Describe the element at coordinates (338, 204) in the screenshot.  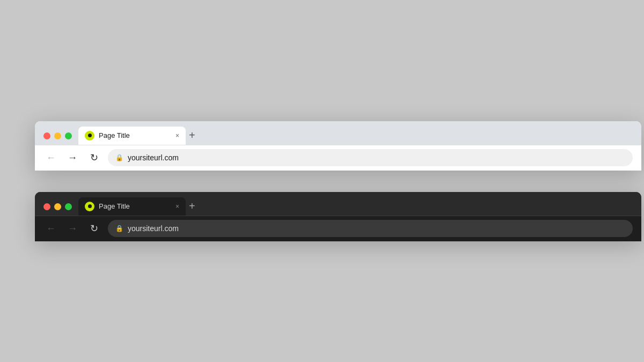
I see `tab-bar-dark: Page Title × +` at that location.